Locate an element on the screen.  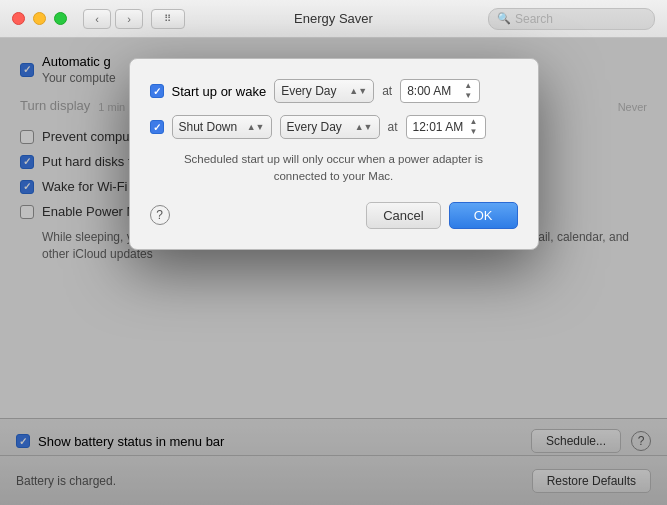
modal-row-2: Shut Down ▲▼ Every Day ▲▼ at 12:01 AM ▲ … is located at coordinates (334, 127).